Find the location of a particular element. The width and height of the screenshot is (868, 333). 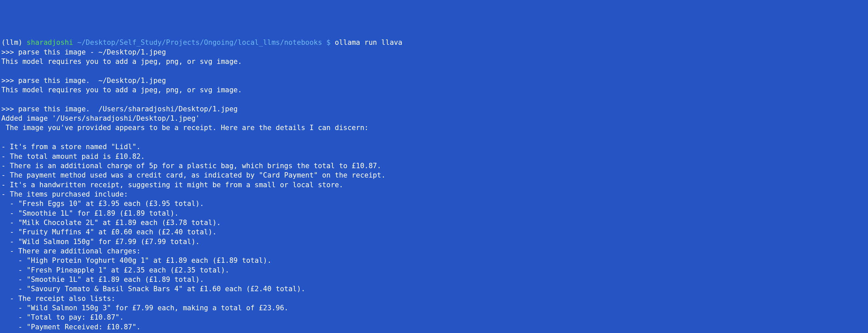

prompt-command: ollama run llava is located at coordinates (369, 43).